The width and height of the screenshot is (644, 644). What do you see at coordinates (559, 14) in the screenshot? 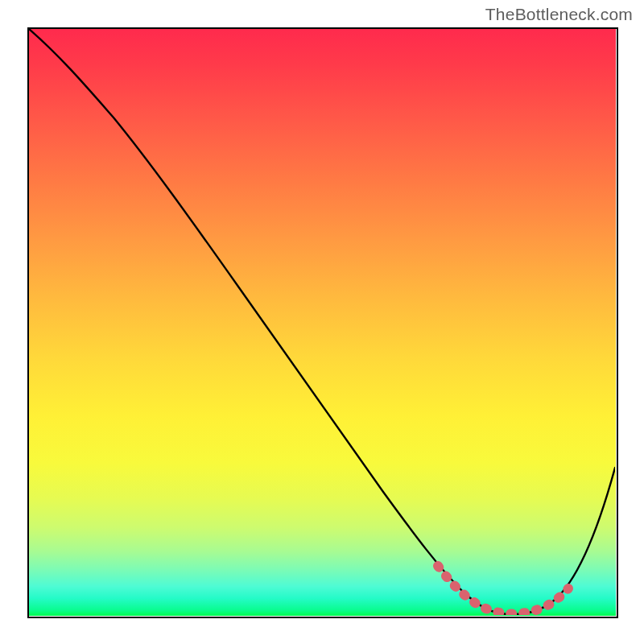
I see `watermark-text: TheBottleneck.com` at bounding box center [559, 14].